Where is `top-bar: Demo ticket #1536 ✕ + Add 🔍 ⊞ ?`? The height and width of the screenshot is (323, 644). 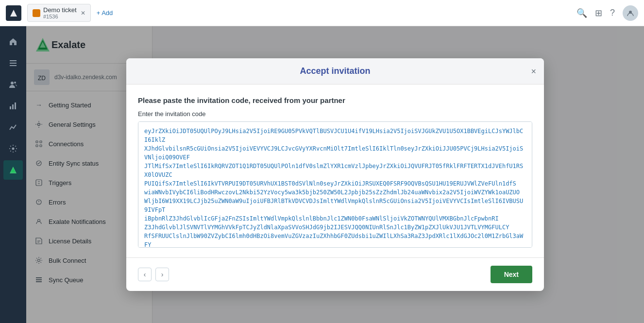 top-bar: Demo ticket #1536 ✕ + Add 🔍 ⊞ ? is located at coordinates (322, 13).